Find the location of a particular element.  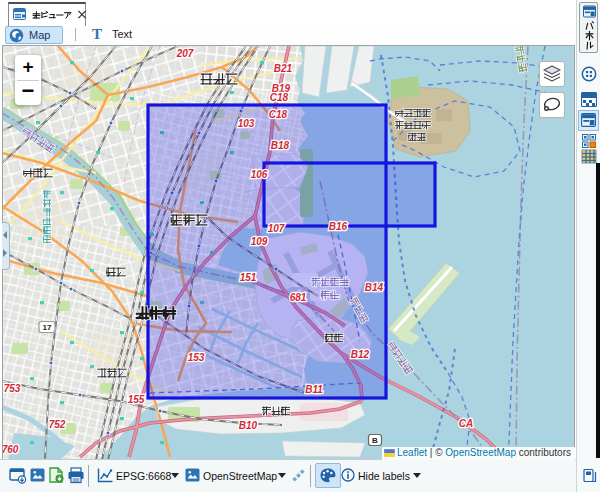

svg-text: 17 is located at coordinates (48, 328).